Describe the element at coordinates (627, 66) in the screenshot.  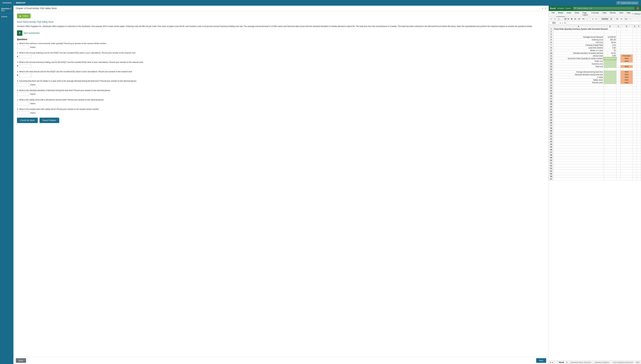
I see `cell-d15: #N/A` at that location.